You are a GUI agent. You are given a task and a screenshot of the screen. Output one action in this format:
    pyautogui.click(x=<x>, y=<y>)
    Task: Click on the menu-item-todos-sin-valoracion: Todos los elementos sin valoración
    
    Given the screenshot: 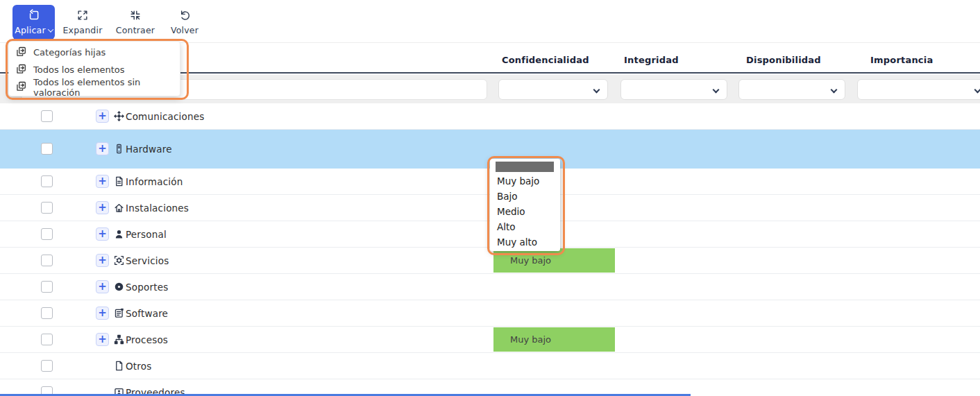 What is the action you would take?
    pyautogui.click(x=94, y=87)
    